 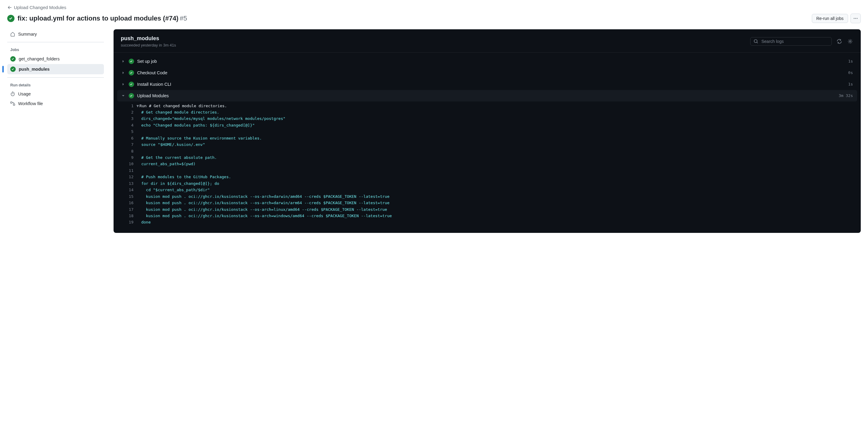 What do you see at coordinates (131, 203) in the screenshot?
I see `line-number: 16` at bounding box center [131, 203].